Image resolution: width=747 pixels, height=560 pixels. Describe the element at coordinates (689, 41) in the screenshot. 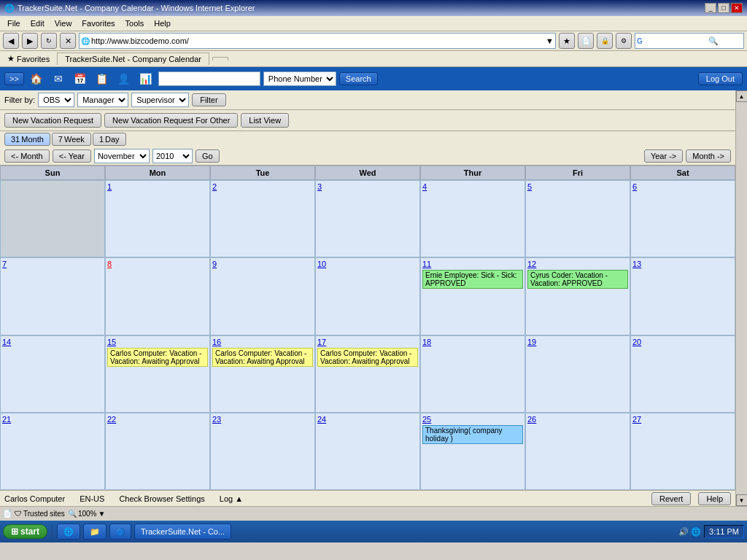

I see `browser-search-bar: G 🔍` at that location.